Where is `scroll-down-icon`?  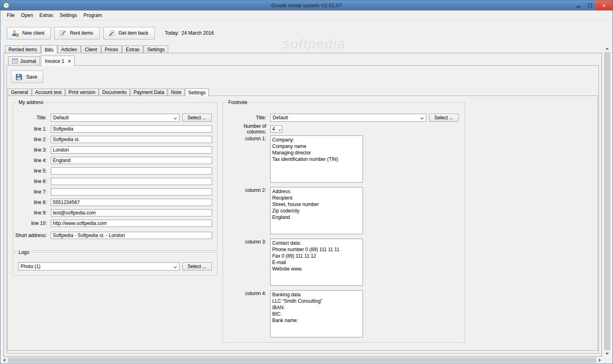 scroll-down-icon is located at coordinates (607, 354).